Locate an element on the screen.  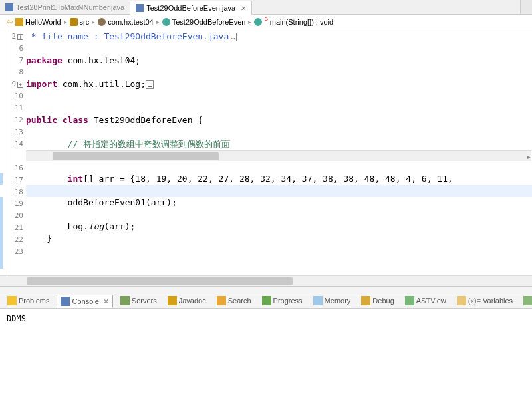
bc-label: HelloWorld is located at coordinates (43, 22).